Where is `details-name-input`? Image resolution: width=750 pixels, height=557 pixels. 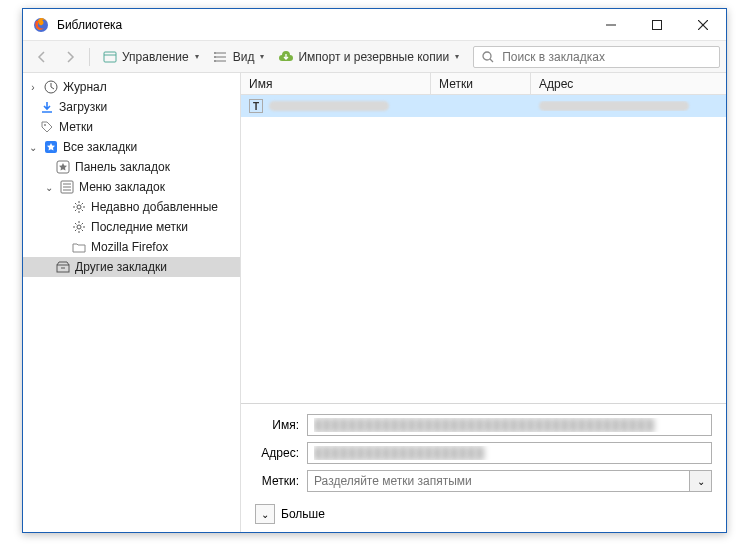
details-name-input is located at coordinates (510, 425).